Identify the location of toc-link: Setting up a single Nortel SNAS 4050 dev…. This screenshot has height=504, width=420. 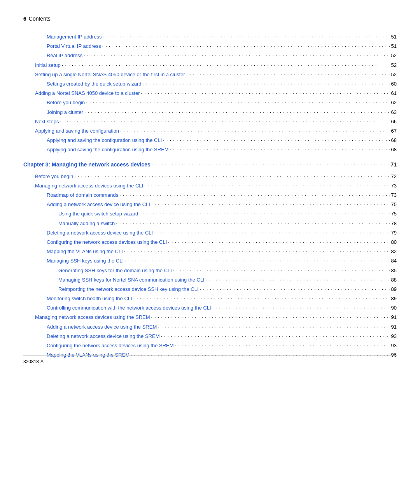
(110, 75).